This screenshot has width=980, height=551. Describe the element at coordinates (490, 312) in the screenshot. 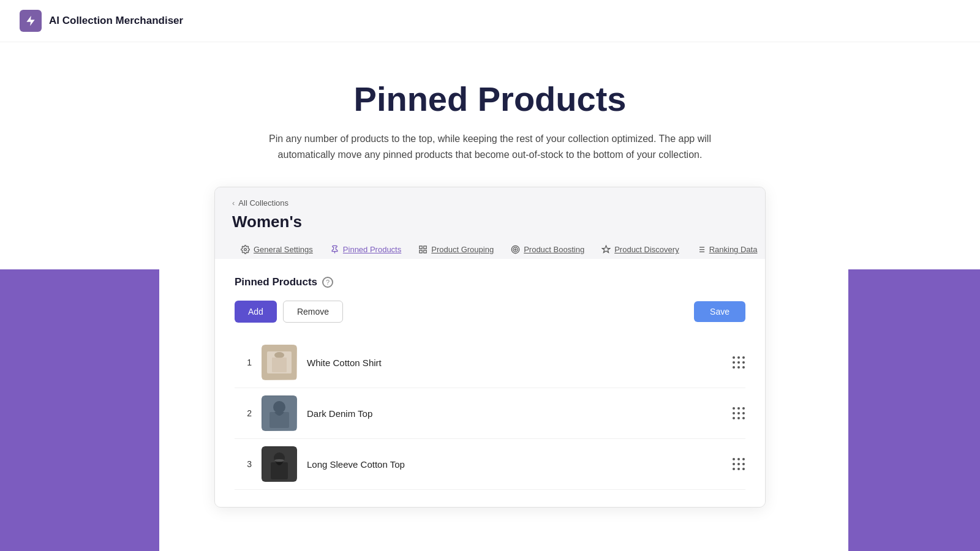

I see `toolbar: Add Remove Save` at that location.